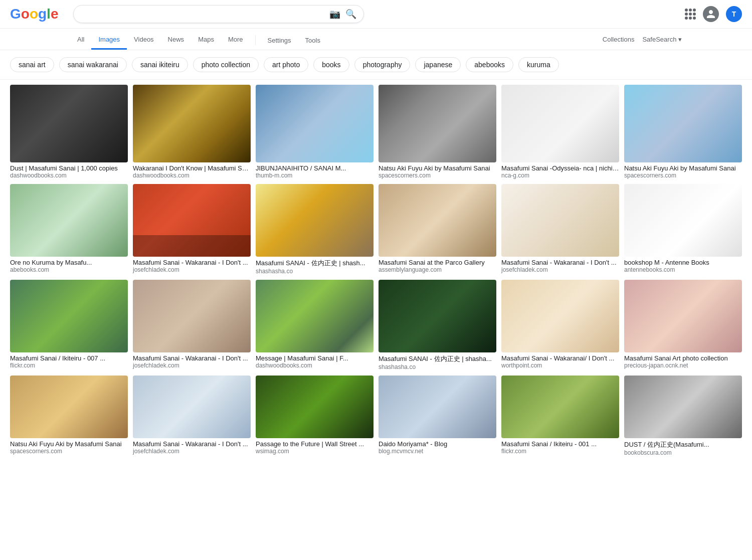 The width and height of the screenshot is (752, 560). What do you see at coordinates (315, 263) in the screenshot?
I see `image-title: Masafumi SANAI - 佐内正史 | shash...` at bounding box center [315, 263].